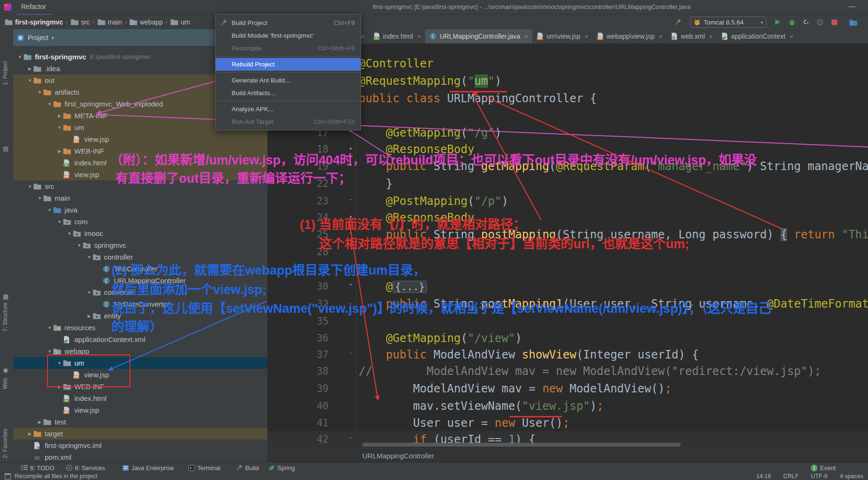 This screenshot has width=868, height=480. Describe the element at coordinates (791, 476) in the screenshot. I see `status-widget-crlf: CRLF` at that location.